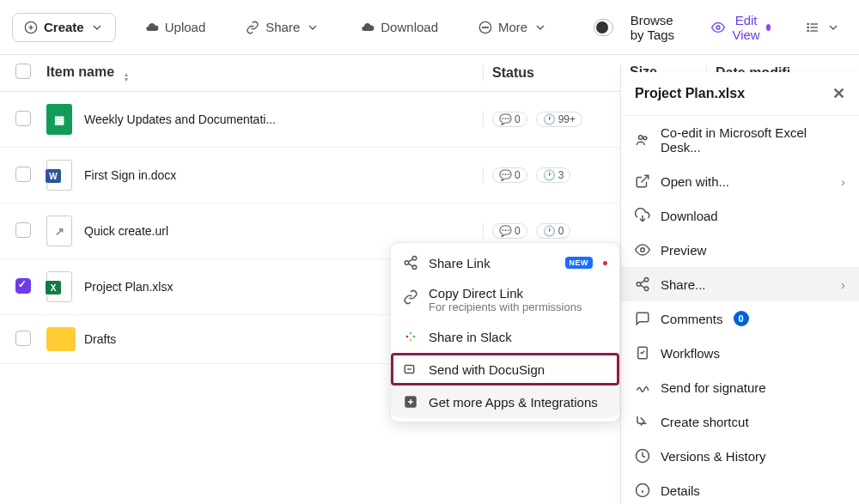  What do you see at coordinates (513, 27) in the screenshot?
I see `more-button: More` at bounding box center [513, 27].